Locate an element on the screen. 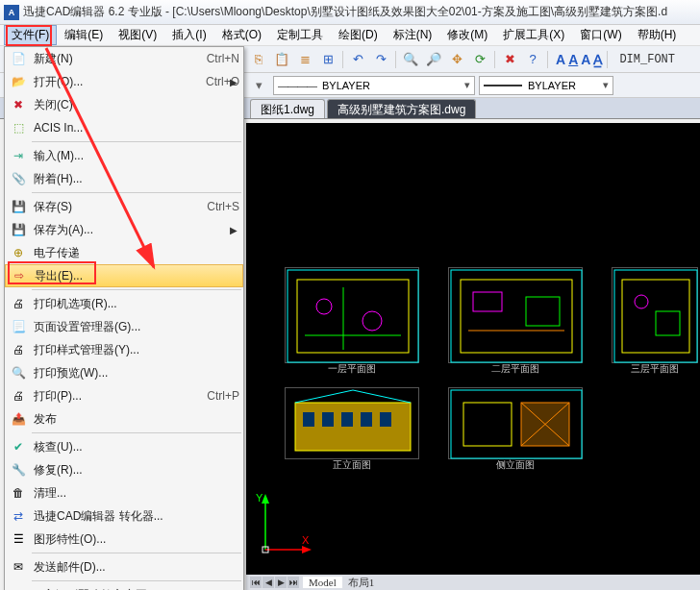 This screenshot has width=700, height=590. recover-icon: 🔧 is located at coordinates (18, 470).